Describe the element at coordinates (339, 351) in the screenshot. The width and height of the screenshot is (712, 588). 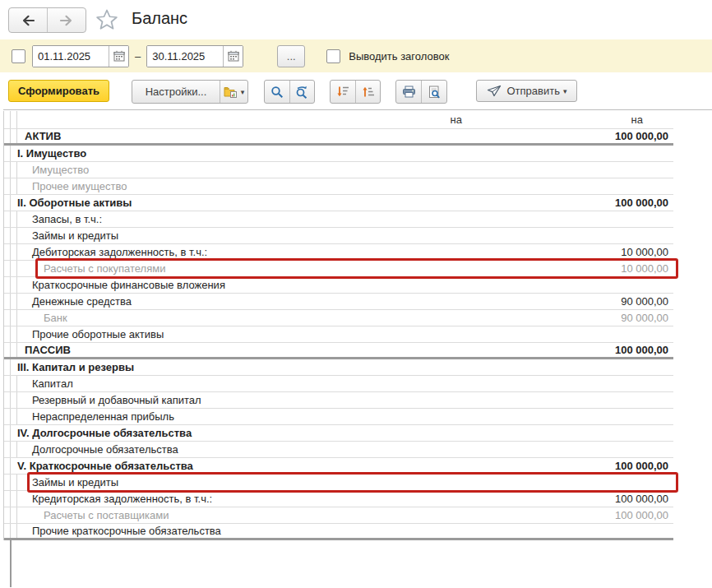
I see `table-row: ПАССИВ100 000,00` at that location.